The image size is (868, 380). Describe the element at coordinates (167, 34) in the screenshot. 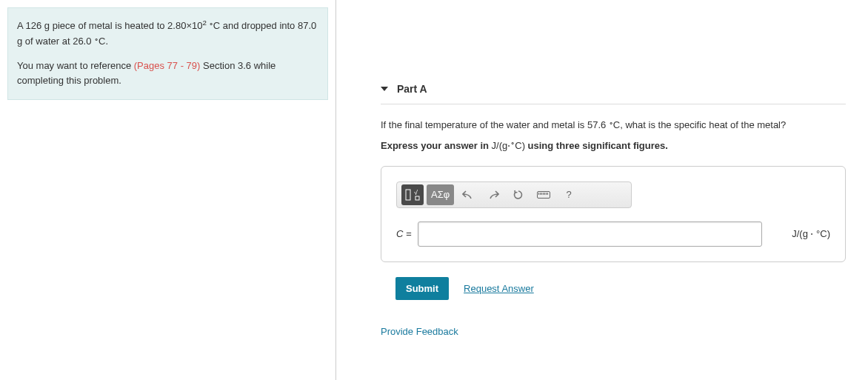

I see `problem-text-1: A 126 g piece of metal is heated to 2.80…` at that location.